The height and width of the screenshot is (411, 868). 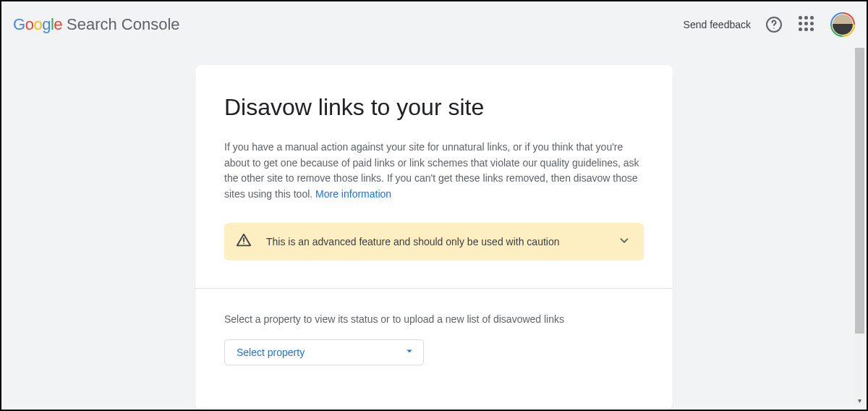 What do you see at coordinates (58, 25) in the screenshot?
I see `logo-letter: e` at bounding box center [58, 25].